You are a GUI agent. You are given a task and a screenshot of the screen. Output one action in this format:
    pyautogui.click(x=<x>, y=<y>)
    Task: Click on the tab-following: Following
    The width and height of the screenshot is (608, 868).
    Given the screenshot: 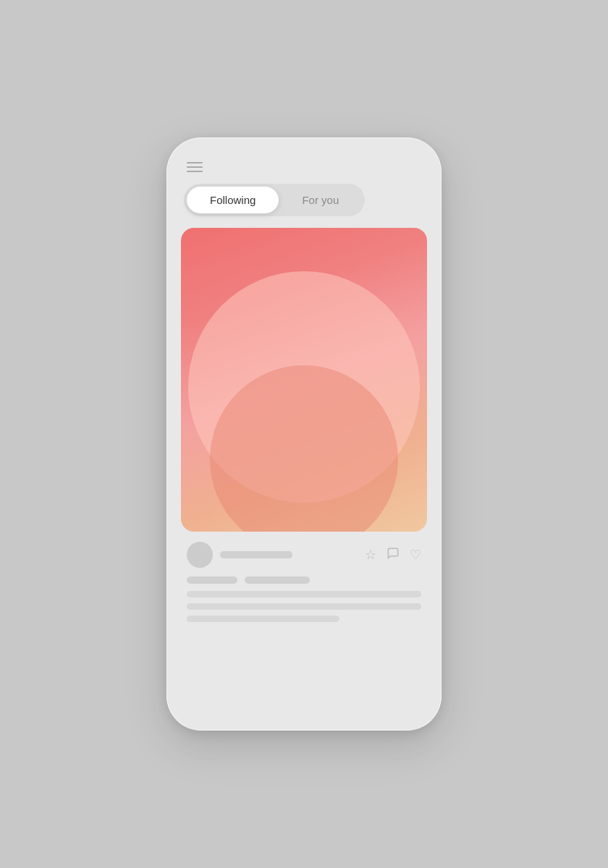 What is the action you would take?
    pyautogui.click(x=233, y=200)
    